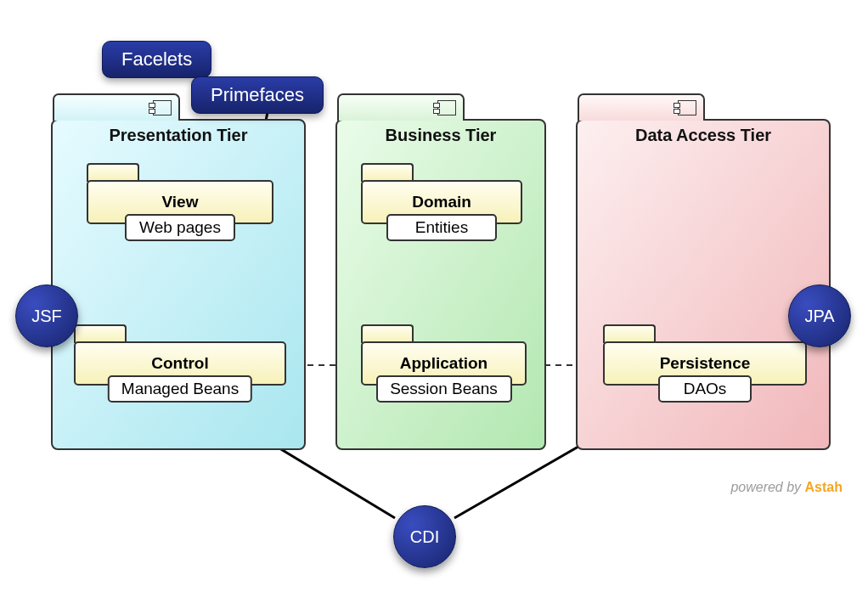  I want to click on badge-primefaces: Primefaces, so click(257, 95).